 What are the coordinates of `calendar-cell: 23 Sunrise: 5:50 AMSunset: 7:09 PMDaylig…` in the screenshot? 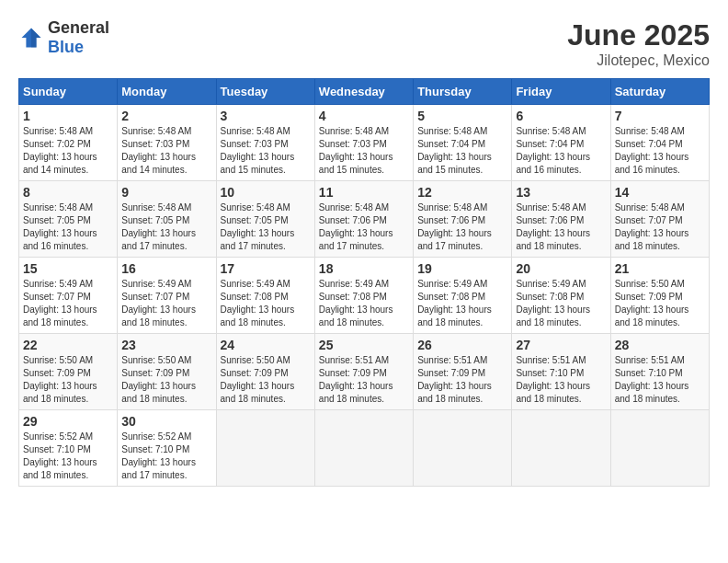 It's located at (167, 372).